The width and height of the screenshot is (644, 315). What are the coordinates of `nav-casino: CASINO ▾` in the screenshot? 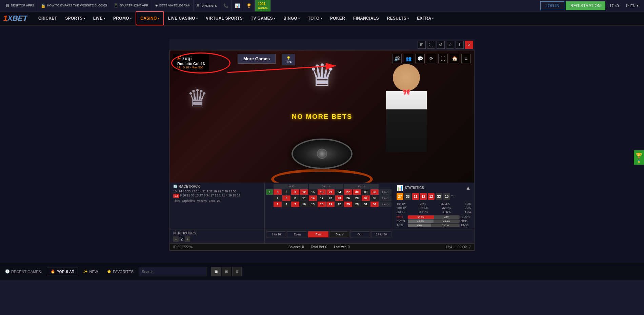 It's located at (150, 18).